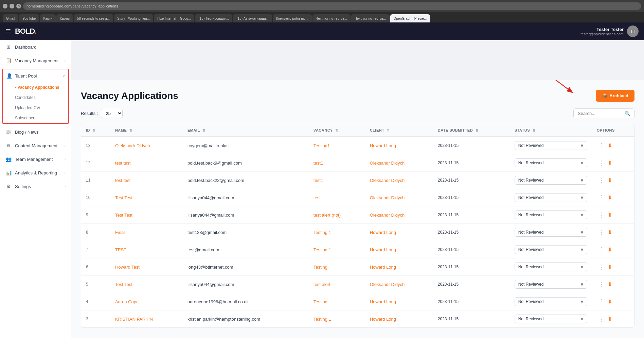 This screenshot has width=644, height=338. Describe the element at coordinates (112, 114) in the screenshot. I see `results-per-page-select: 25 50 100` at that location.